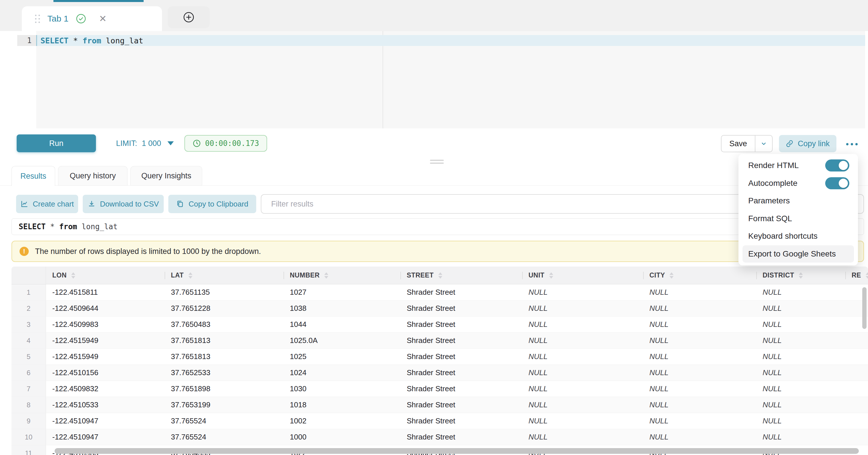  What do you see at coordinates (457, 451) in the screenshot?
I see `horizontal-scrollbar` at bounding box center [457, 451].